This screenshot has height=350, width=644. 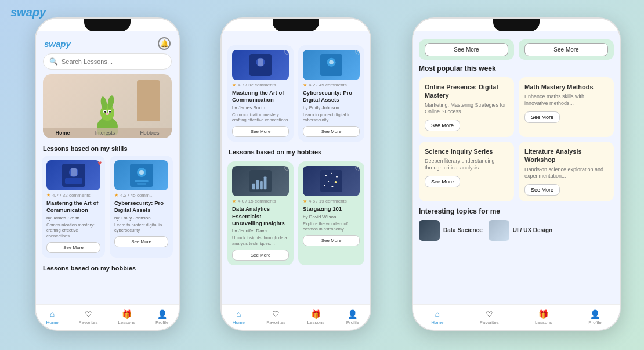 I want to click on p3-top-see-more-2: See More, so click(x=566, y=50).